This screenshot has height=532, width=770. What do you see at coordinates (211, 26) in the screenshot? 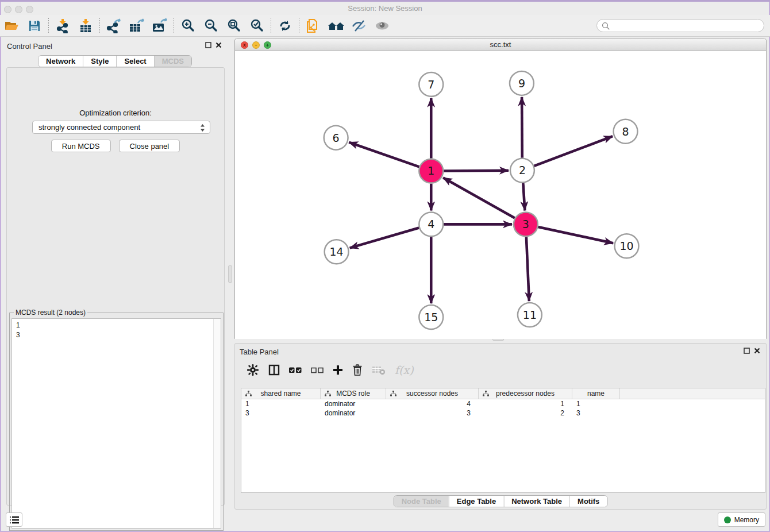
I see `zoom-out-button` at bounding box center [211, 26].